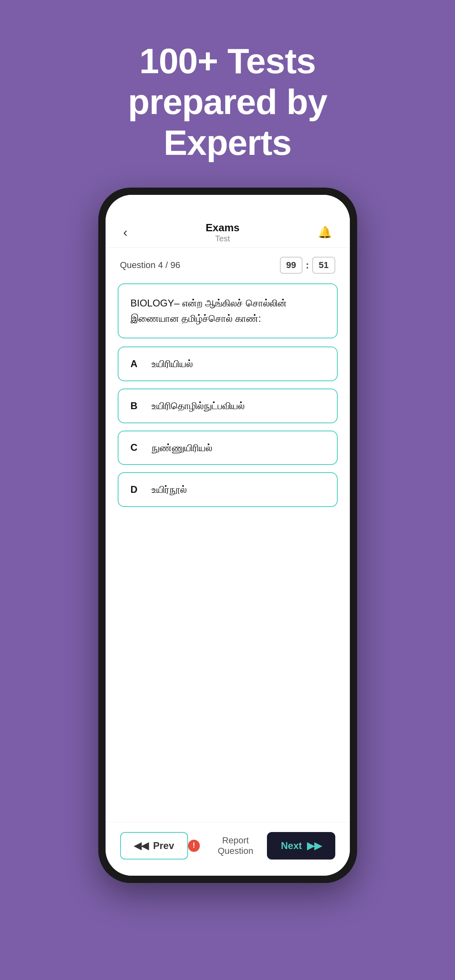  I want to click on question-counter: Question 4 / 96, so click(150, 265).